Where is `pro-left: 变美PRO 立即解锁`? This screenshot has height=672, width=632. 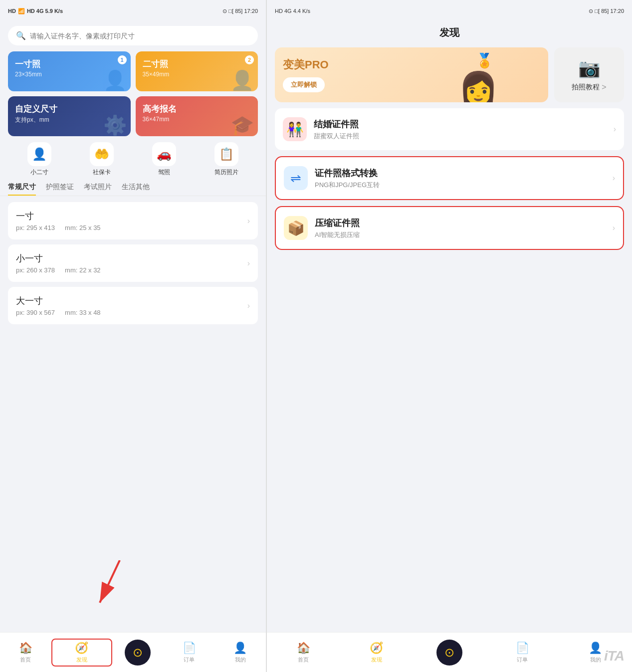
pro-left: 变美PRO 立即解锁 is located at coordinates (306, 75).